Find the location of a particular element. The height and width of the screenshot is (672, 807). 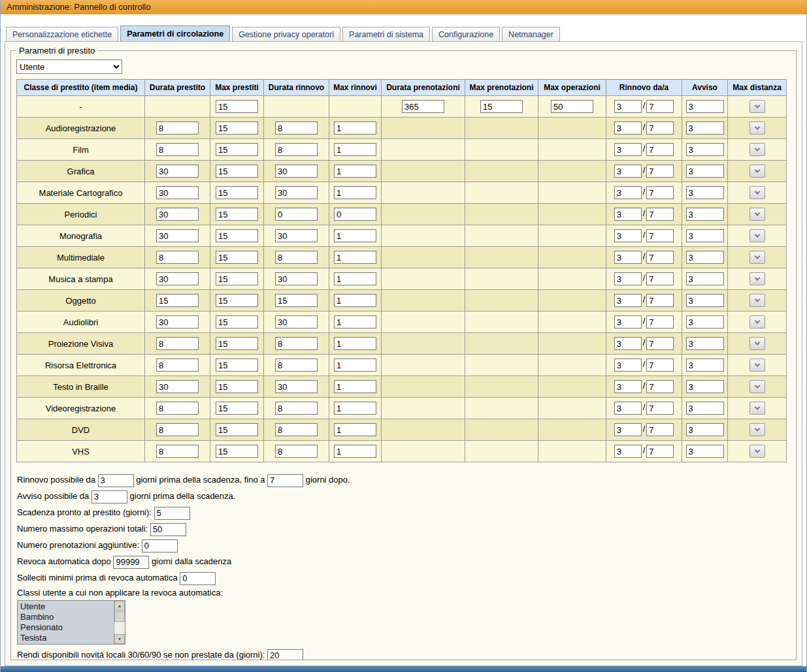

scadenza-pronto-giorni-input is located at coordinates (173, 513).